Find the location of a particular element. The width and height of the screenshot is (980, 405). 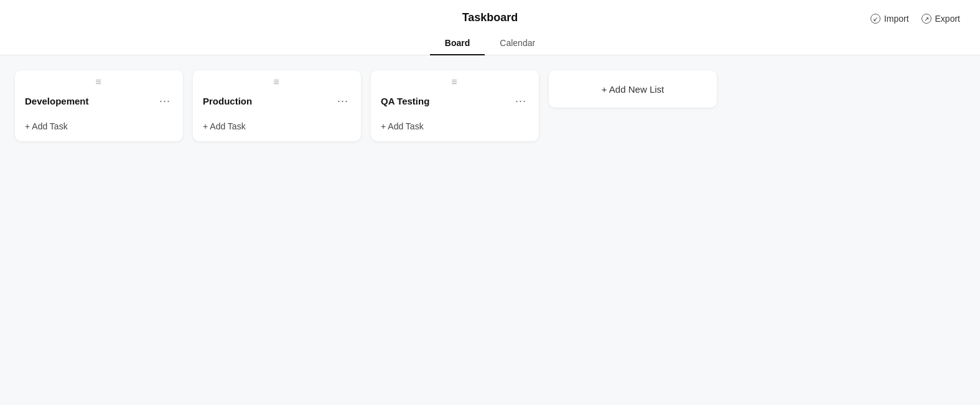

list-menu-development: ··· is located at coordinates (165, 101).